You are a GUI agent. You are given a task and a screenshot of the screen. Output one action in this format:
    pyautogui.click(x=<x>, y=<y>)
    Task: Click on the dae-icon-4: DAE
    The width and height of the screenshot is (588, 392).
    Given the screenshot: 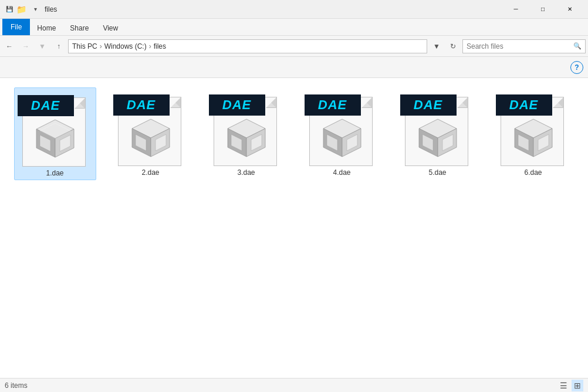 What is the action you would take?
    pyautogui.click(x=342, y=128)
    